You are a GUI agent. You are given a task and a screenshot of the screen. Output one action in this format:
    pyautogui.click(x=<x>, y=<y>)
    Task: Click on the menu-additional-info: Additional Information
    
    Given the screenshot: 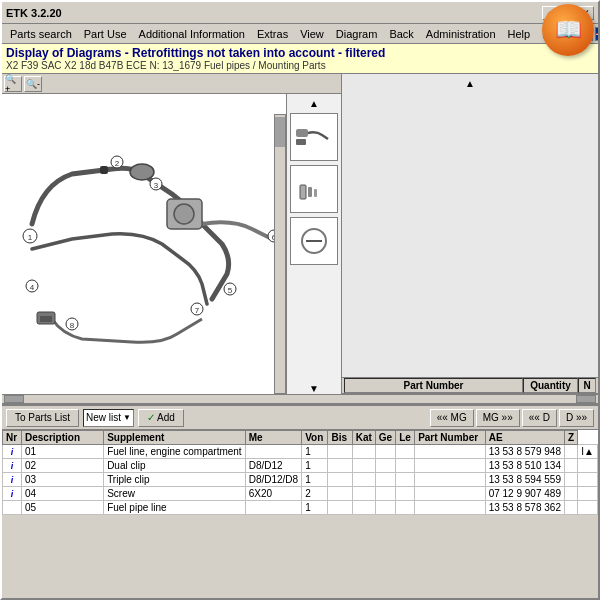 What is the action you would take?
    pyautogui.click(x=192, y=34)
    